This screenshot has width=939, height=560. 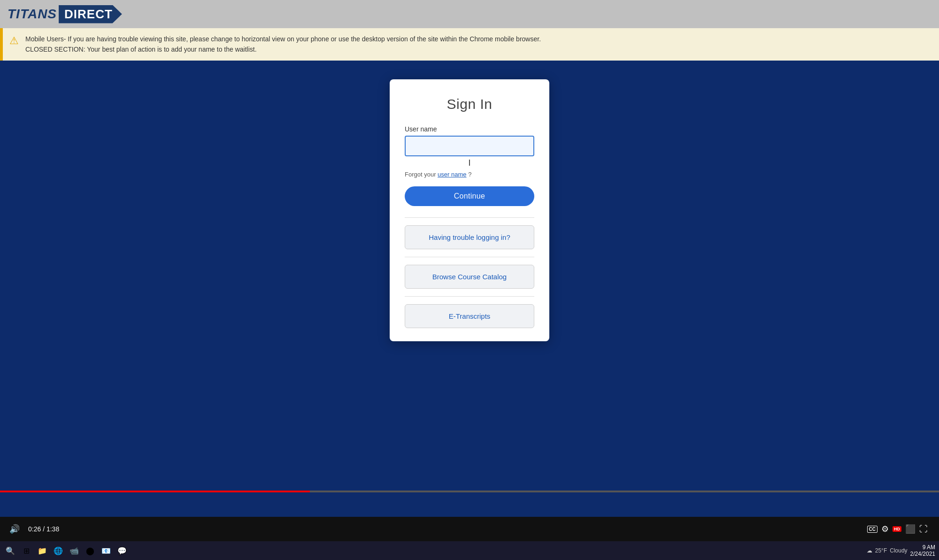 What do you see at coordinates (470, 44) in the screenshot?
I see `alert-banner: ⚠ Mobile Users- If you are having troubl…` at bounding box center [470, 44].